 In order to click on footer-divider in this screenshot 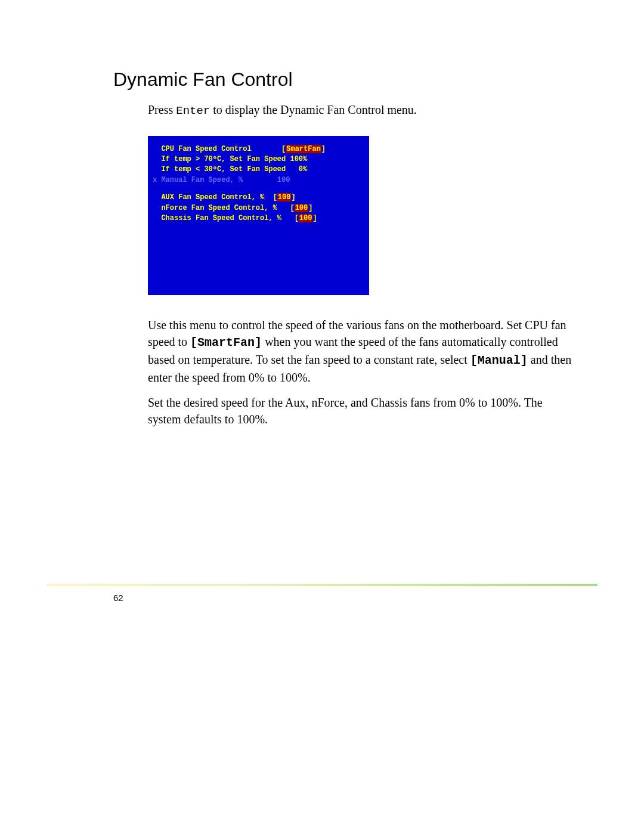, I will do `click(322, 585)`.